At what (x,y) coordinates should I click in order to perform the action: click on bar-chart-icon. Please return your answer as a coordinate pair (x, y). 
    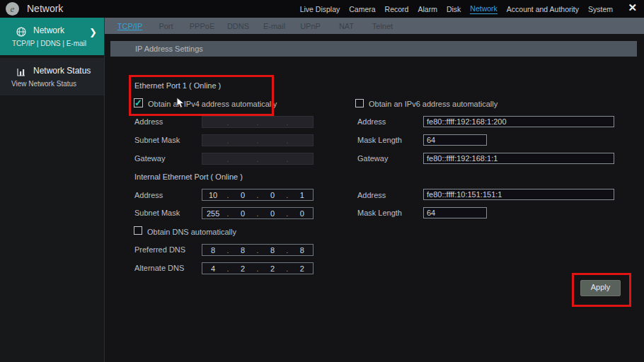
    Looking at the image, I should click on (21, 72).